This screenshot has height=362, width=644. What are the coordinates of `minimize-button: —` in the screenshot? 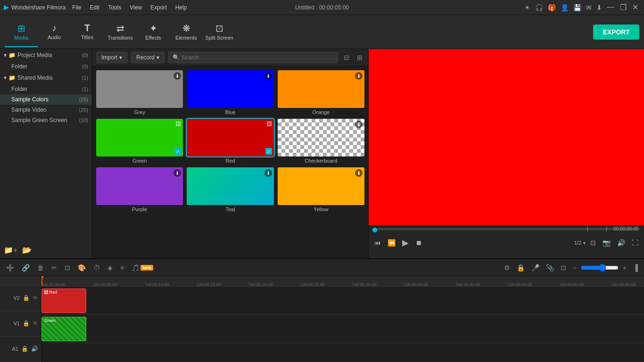 It's located at (611, 8).